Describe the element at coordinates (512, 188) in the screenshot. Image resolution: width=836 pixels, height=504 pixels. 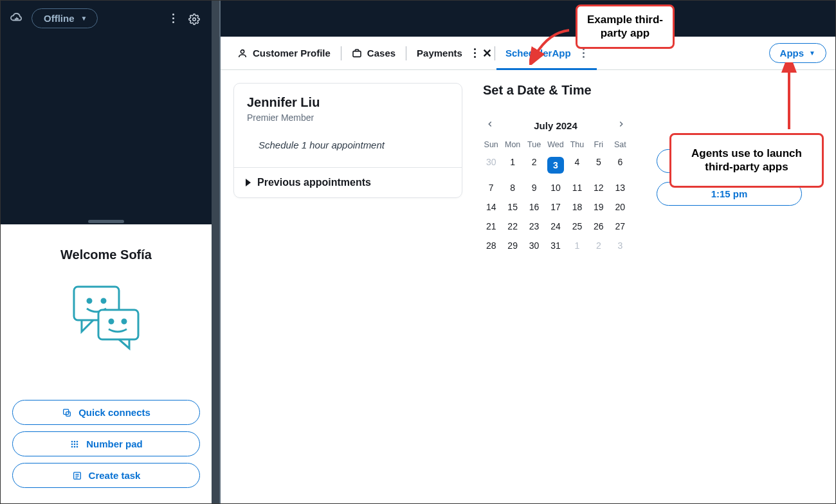
I see `calendar-day: 8` at that location.